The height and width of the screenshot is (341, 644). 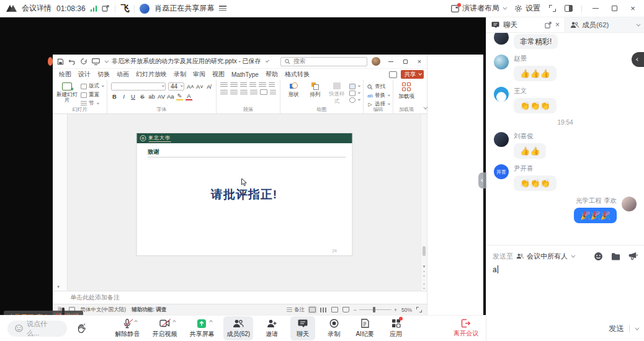 What do you see at coordinates (105, 9) in the screenshot?
I see `share-link-icon` at bounding box center [105, 9].